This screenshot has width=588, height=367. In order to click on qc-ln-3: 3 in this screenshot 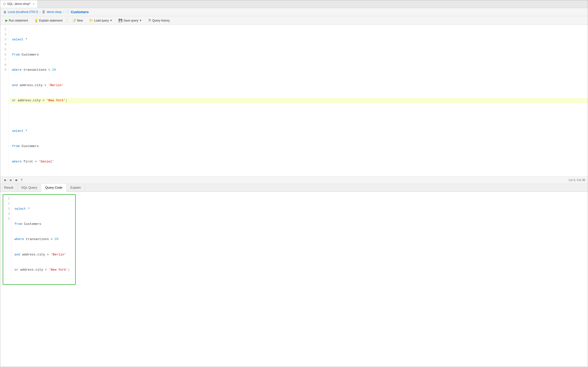, I will do `click(8, 209)`.